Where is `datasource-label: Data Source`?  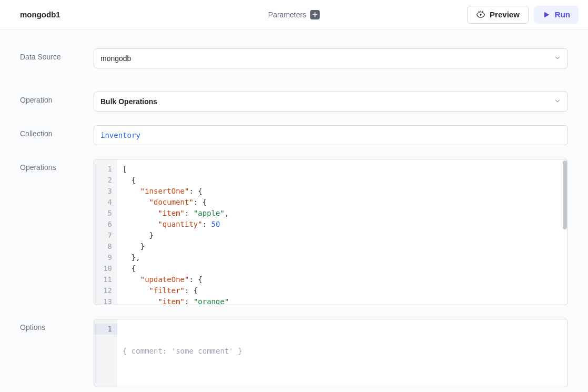 datasource-label: Data Source is located at coordinates (57, 55).